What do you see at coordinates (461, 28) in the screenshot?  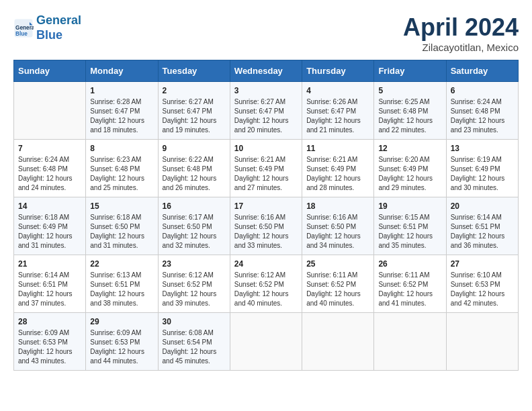 I see `month-title: April 2024` at bounding box center [461, 28].